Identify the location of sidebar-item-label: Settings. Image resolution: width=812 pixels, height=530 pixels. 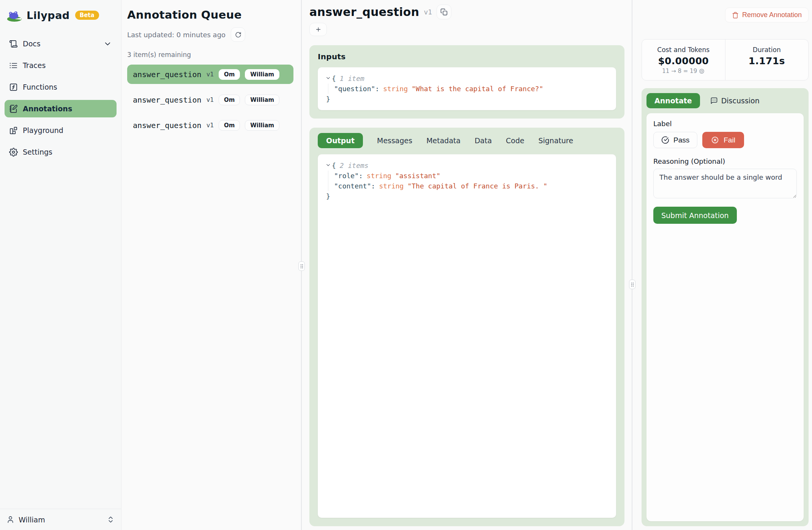
(38, 152).